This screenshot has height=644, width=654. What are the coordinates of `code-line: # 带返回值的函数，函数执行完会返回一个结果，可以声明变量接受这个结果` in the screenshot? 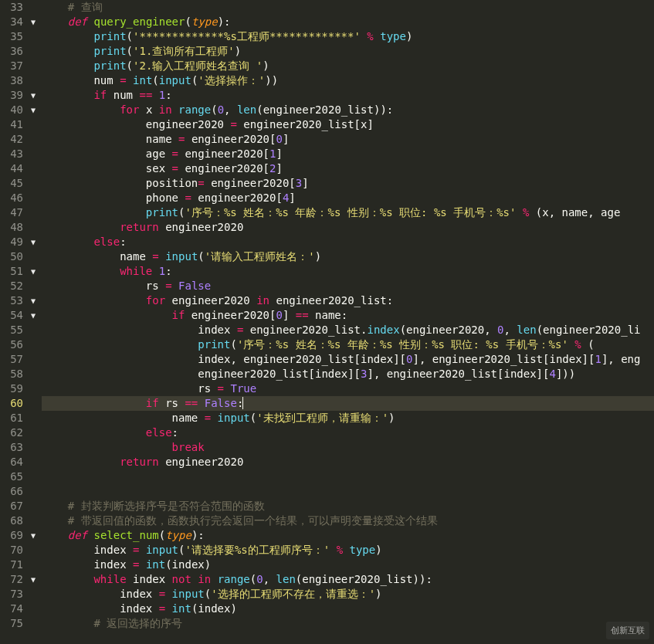 It's located at (347, 520).